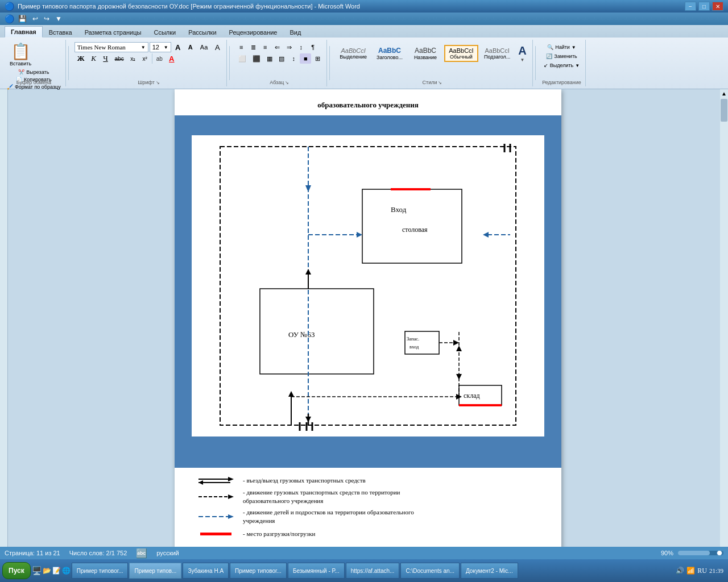 This screenshot has height=582, width=728. What do you see at coordinates (282, 59) in the screenshot?
I see `justify-button: ▧` at bounding box center [282, 59].